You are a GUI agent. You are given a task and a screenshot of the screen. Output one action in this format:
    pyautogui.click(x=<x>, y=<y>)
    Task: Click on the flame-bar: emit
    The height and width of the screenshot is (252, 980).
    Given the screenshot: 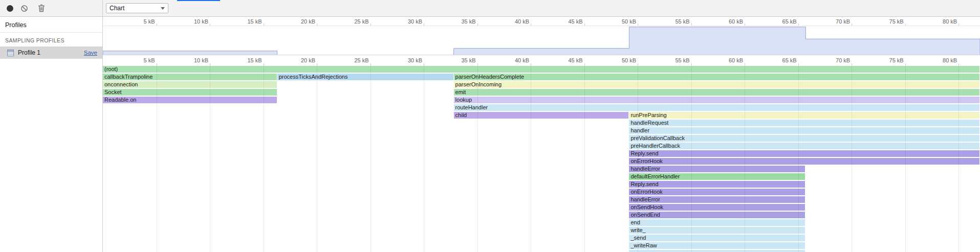 What is the action you would take?
    pyautogui.click(x=716, y=92)
    